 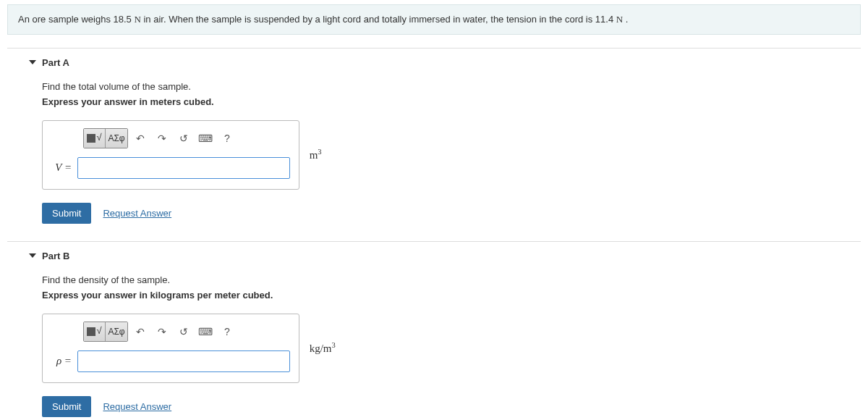 I want to click on problem-text: in air. When the sample is suspended by …, so click(x=369, y=19).